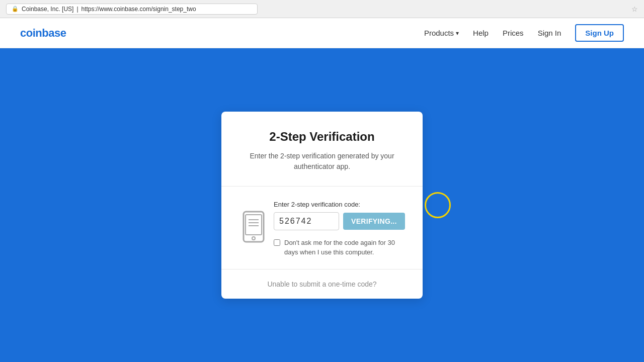 The height and width of the screenshot is (362, 644). I want to click on remember-row: Don't ask me for the code again for 30 d…, so click(339, 247).